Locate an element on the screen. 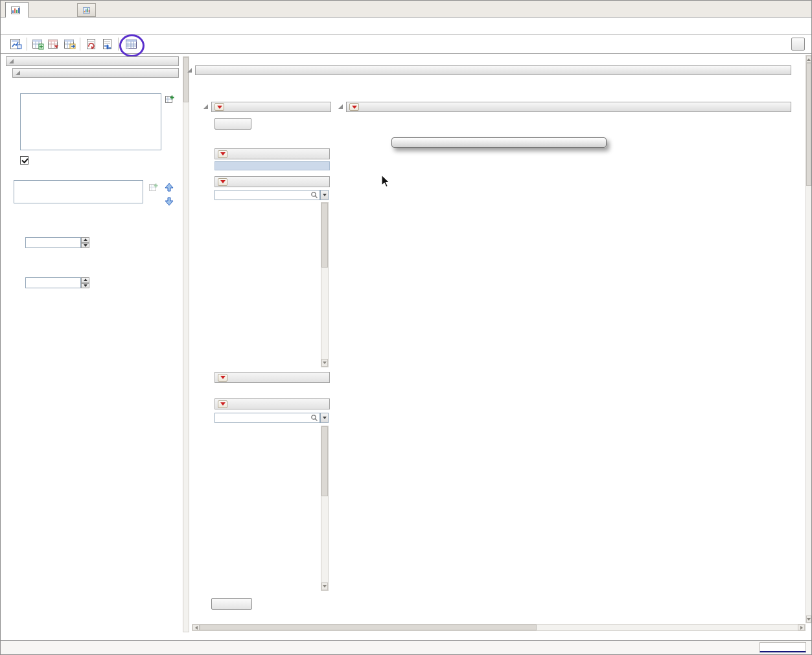 This screenshot has width=812, height=655. visit-item is located at coordinates (78, 183).